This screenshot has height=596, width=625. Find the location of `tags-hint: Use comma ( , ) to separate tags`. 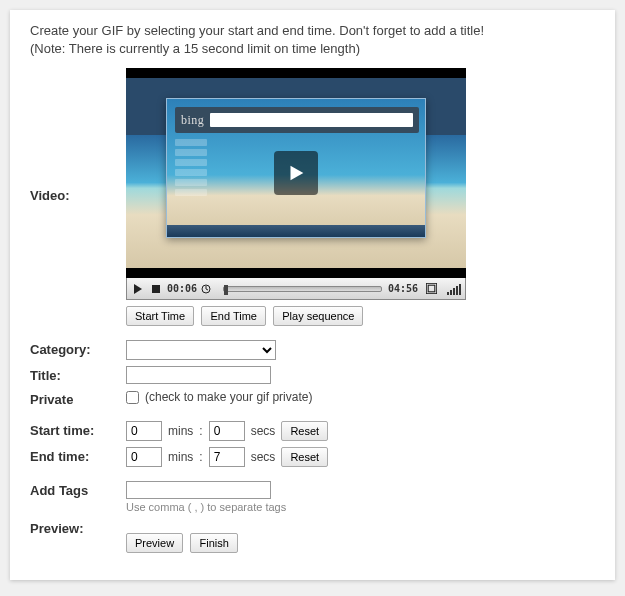

tags-hint: Use comma ( , ) to separate tags is located at coordinates (360, 507).